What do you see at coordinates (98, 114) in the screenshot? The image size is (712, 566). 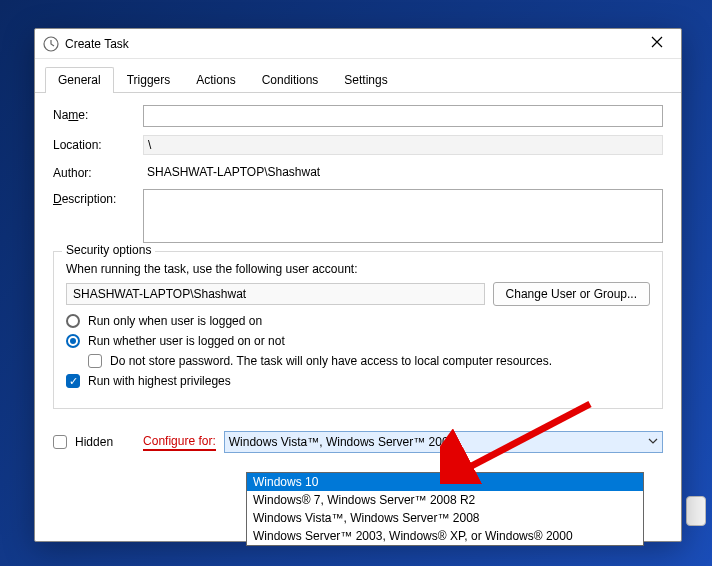 I see `name-label: Name:` at bounding box center [98, 114].